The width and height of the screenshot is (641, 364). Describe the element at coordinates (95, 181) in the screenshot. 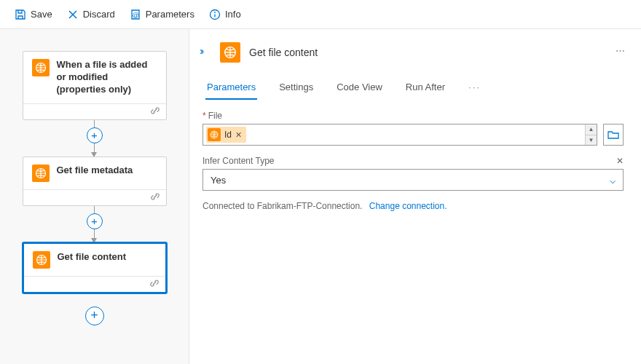

I see `workflow-node-metadata: Get file metadata` at that location.